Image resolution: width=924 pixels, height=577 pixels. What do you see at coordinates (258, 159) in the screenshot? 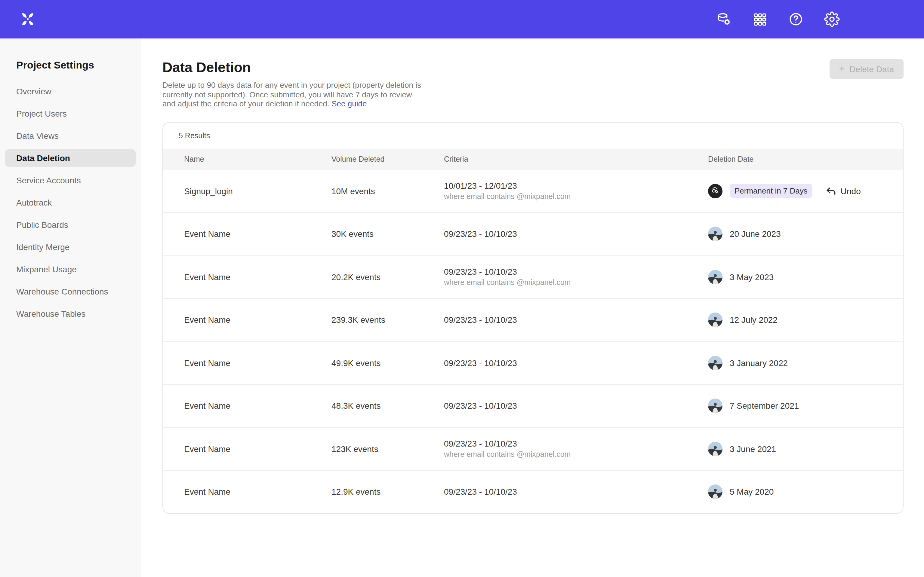
I see `column-header-name: Name` at bounding box center [258, 159].